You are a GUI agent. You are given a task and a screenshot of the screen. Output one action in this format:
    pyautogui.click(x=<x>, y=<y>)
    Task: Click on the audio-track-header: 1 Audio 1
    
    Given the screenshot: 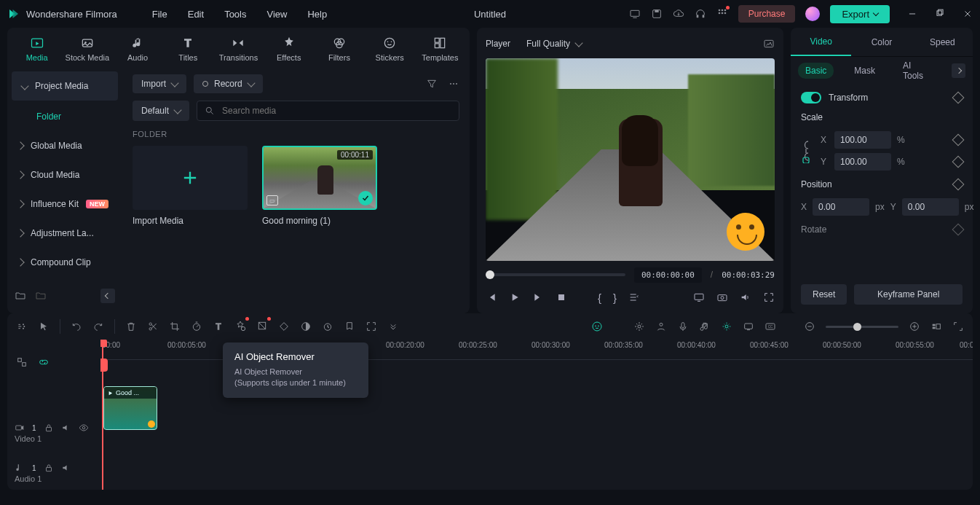 What is the action you would take?
    pyautogui.click(x=54, y=473)
    